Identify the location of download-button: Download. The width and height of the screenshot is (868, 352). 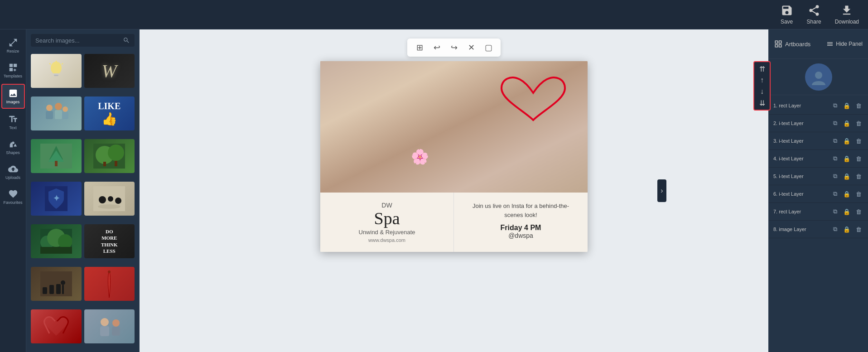
(847, 14).